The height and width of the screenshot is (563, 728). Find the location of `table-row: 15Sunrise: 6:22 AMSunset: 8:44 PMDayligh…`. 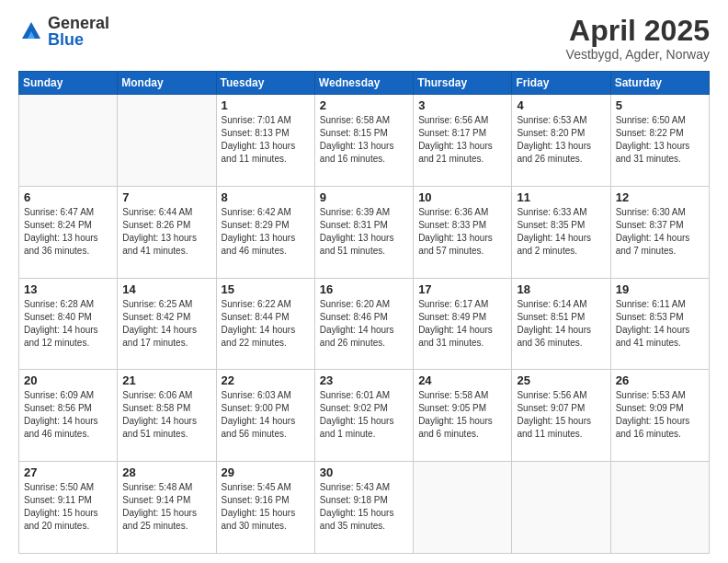

table-row: 15Sunrise: 6:22 AMSunset: 8:44 PMDayligh… is located at coordinates (265, 324).